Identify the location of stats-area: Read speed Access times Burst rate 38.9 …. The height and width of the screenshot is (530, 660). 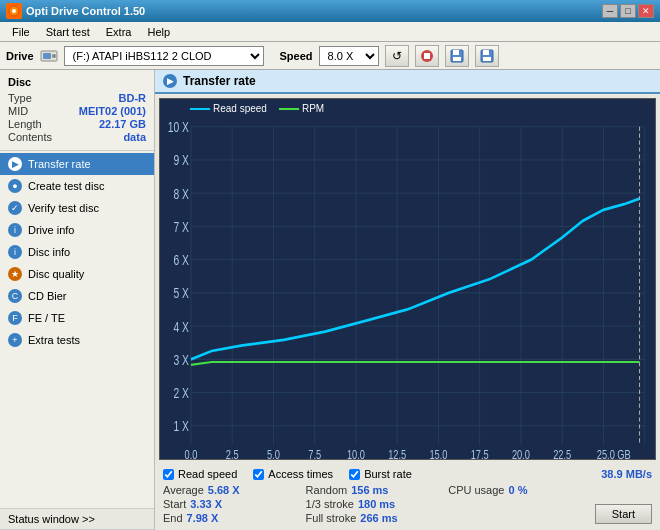
(408, 497).